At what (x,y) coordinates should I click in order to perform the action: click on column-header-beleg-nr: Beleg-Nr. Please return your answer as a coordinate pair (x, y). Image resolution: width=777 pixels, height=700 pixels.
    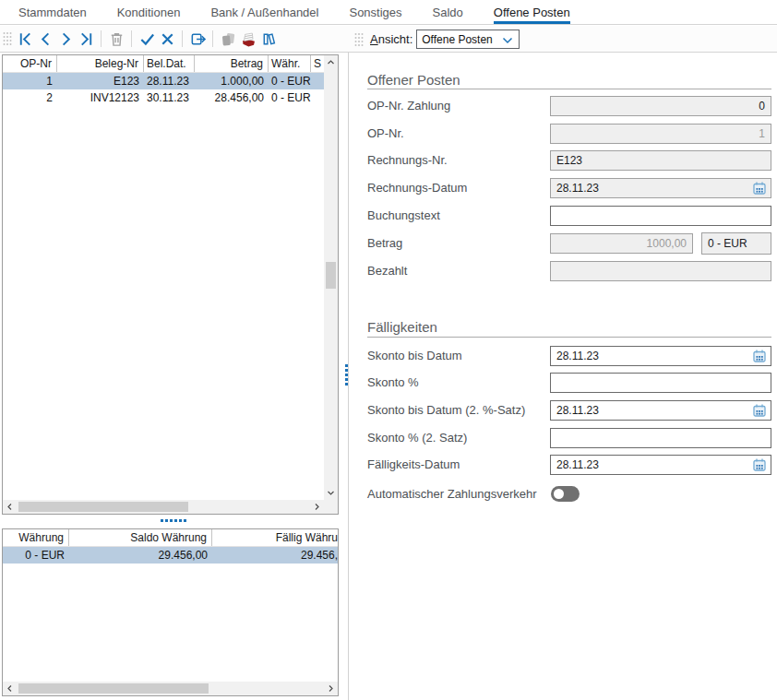
    Looking at the image, I should click on (101, 64).